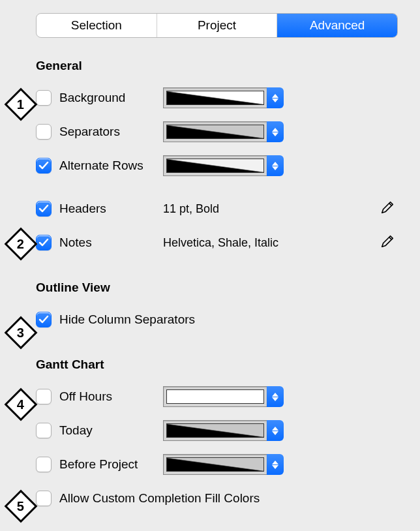  What do you see at coordinates (215, 98) in the screenshot?
I see `swatch-background` at bounding box center [215, 98].